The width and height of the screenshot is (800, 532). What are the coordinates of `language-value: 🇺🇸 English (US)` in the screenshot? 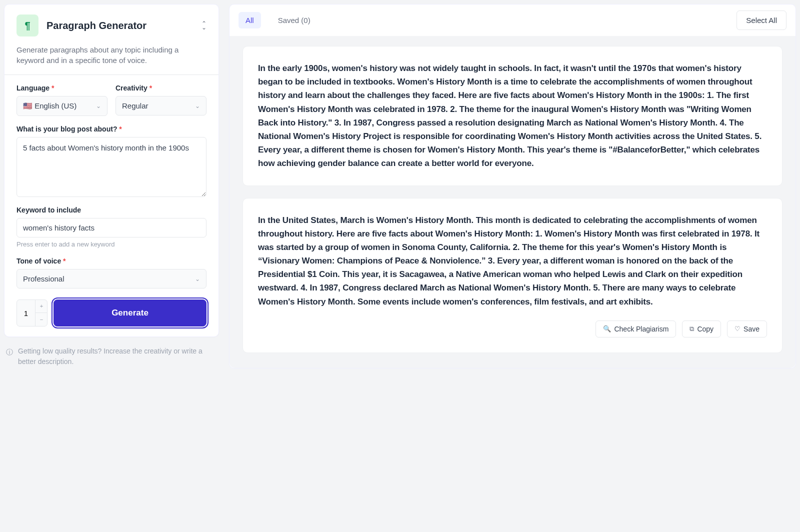 It's located at (50, 106).